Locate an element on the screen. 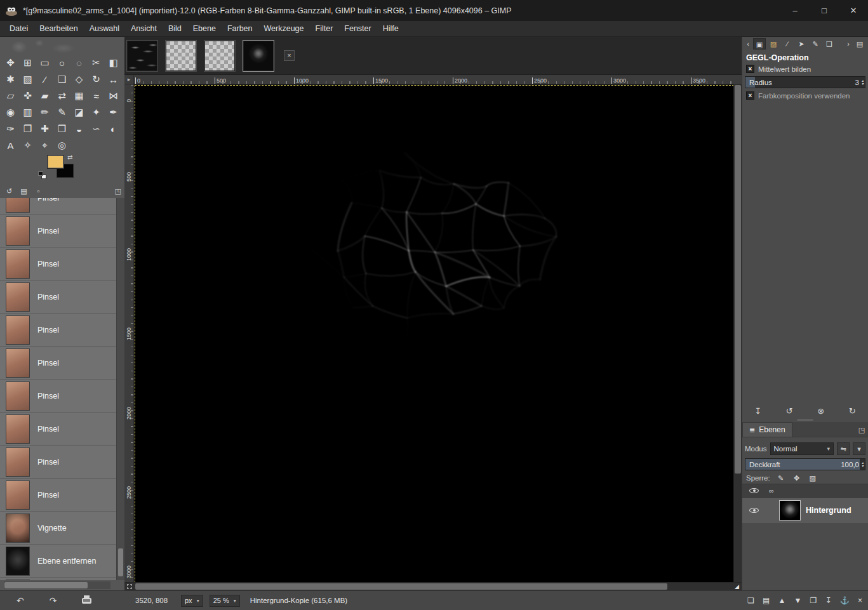  refresh-button: ↻ is located at coordinates (852, 411).